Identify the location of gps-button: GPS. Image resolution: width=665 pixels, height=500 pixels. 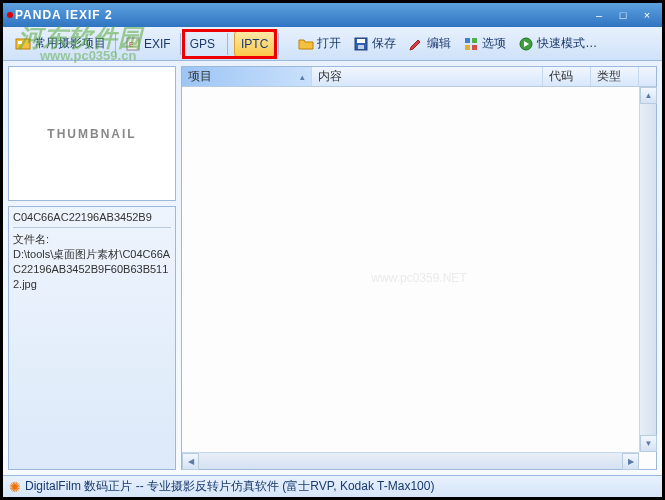
(202, 44).